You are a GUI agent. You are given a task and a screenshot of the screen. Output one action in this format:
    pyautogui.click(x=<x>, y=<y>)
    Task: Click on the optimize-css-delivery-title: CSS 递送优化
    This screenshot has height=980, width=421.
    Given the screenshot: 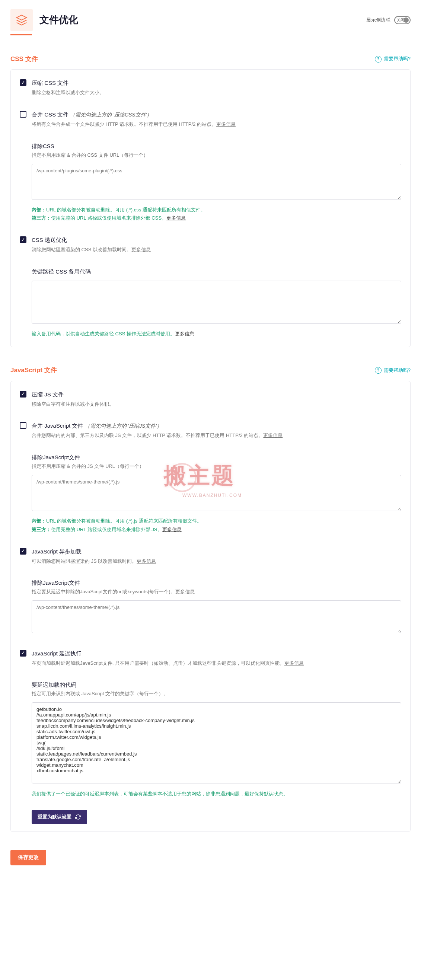 What is the action you would take?
    pyautogui.click(x=216, y=240)
    